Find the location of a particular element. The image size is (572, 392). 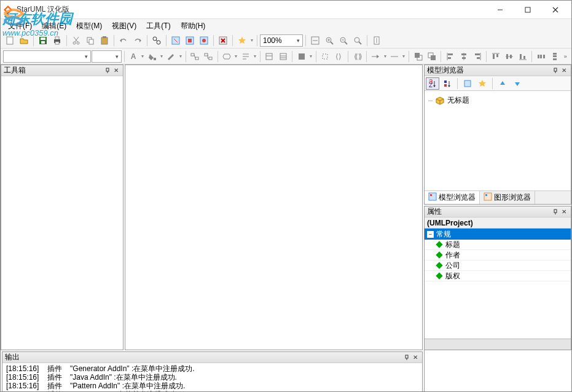

suppress-op-button is located at coordinates (283, 57).